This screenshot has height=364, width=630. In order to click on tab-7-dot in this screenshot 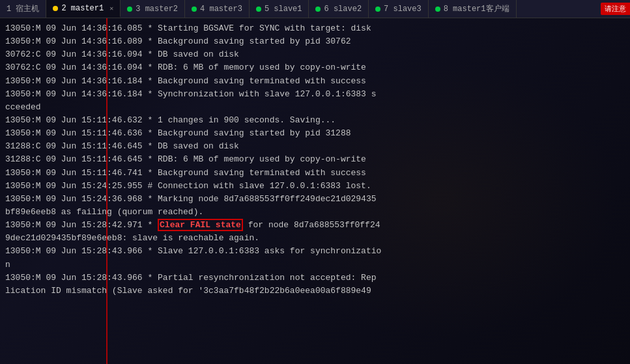, I will do `click(378, 9)`.